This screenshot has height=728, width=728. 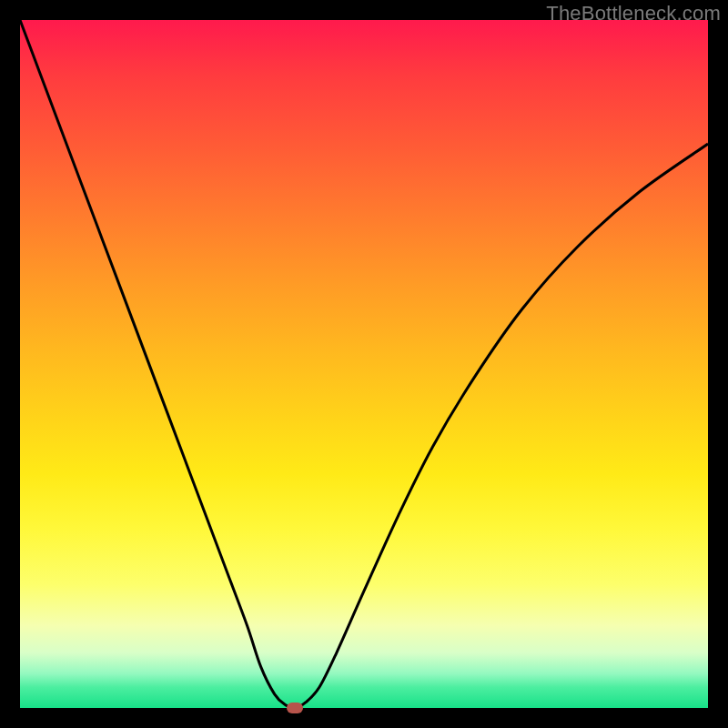 What do you see at coordinates (633, 14) in the screenshot?
I see `watermark-text: TheBottleneck.com` at bounding box center [633, 14].